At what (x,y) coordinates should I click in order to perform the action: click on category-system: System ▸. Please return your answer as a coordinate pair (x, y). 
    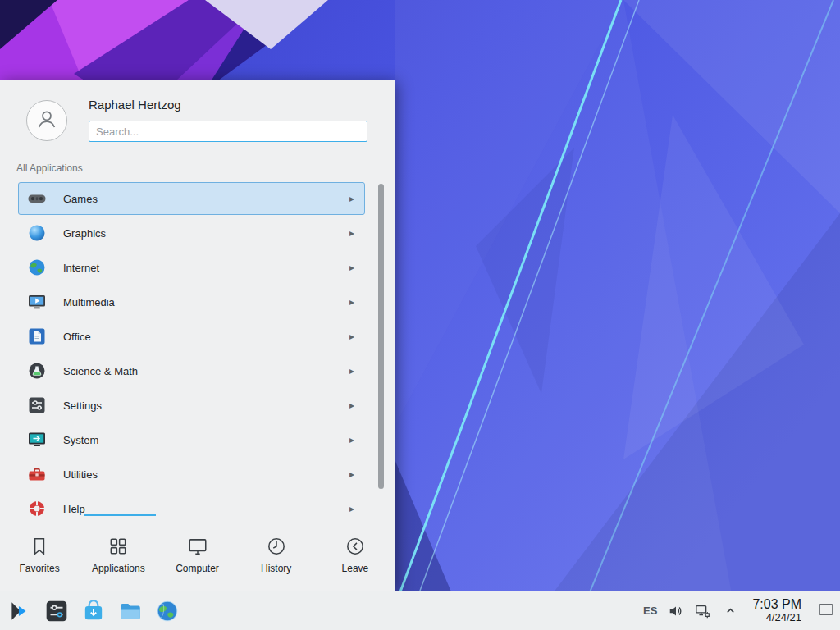
    Looking at the image, I should click on (192, 440).